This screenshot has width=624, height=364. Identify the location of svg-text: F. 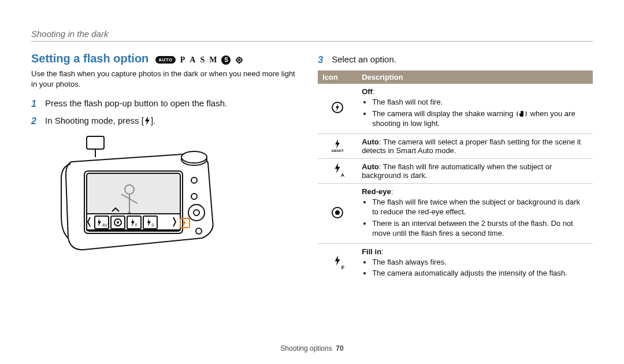
(136, 225).